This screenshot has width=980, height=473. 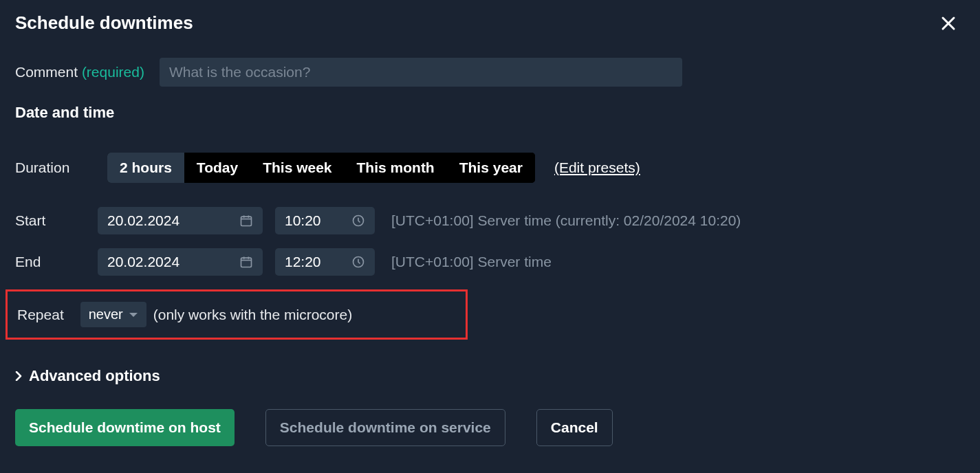 What do you see at coordinates (56, 221) in the screenshot?
I see `start-label: Start` at bounding box center [56, 221].